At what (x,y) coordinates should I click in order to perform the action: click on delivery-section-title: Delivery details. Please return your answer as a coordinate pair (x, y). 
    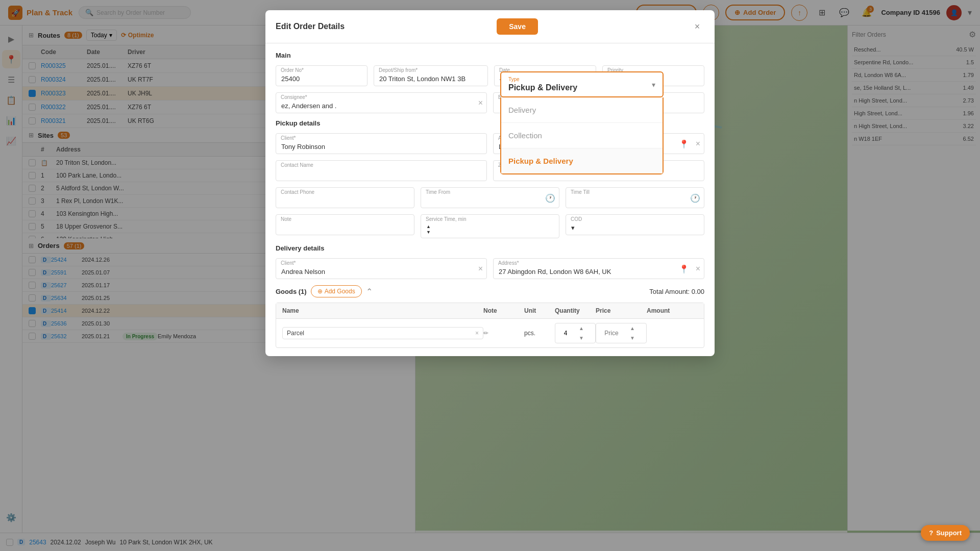
    Looking at the image, I should click on (490, 248).